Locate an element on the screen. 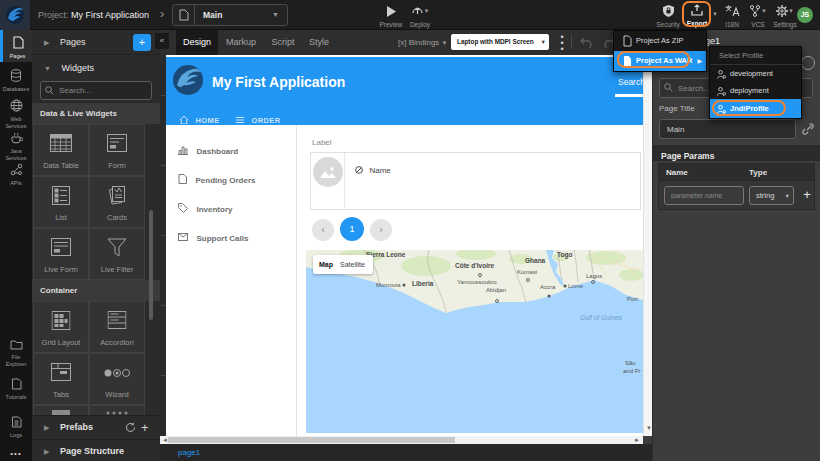 This screenshot has width=820, height=461. settings-gear-icon is located at coordinates (782, 11).